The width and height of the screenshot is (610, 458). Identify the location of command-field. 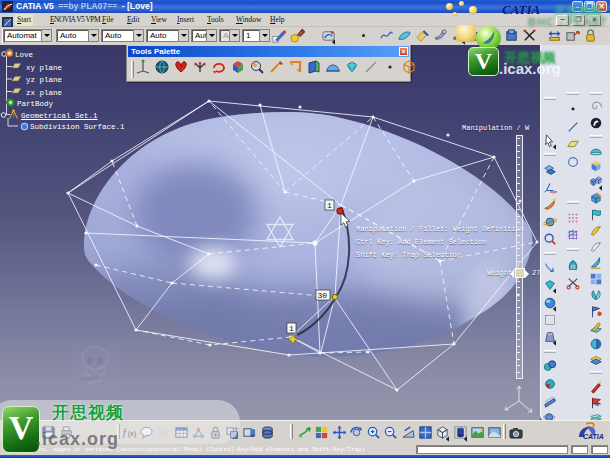
(492, 450).